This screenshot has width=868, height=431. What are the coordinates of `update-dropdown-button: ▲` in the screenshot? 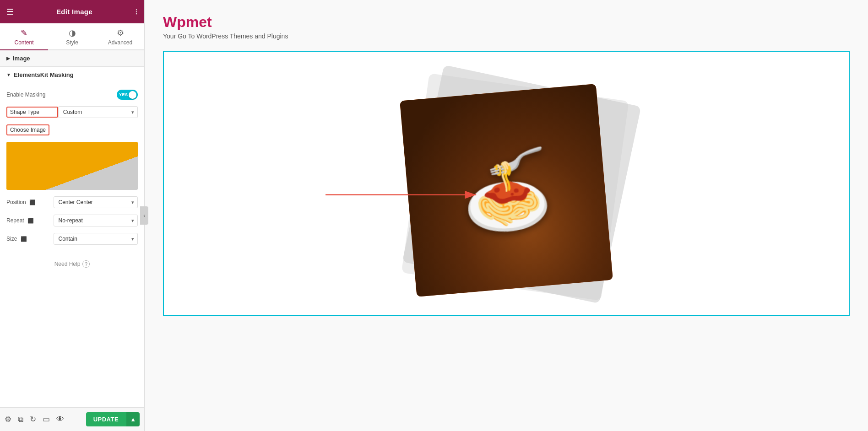 It's located at (133, 419).